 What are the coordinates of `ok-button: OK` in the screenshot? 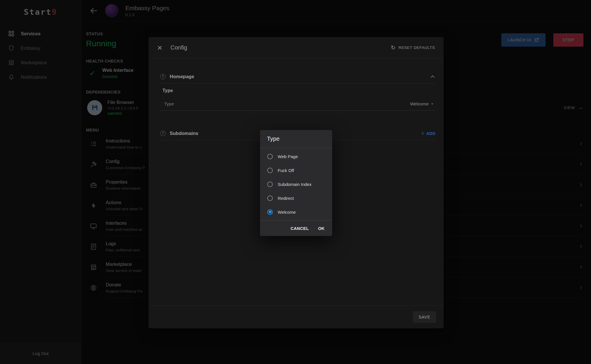 It's located at (321, 228).